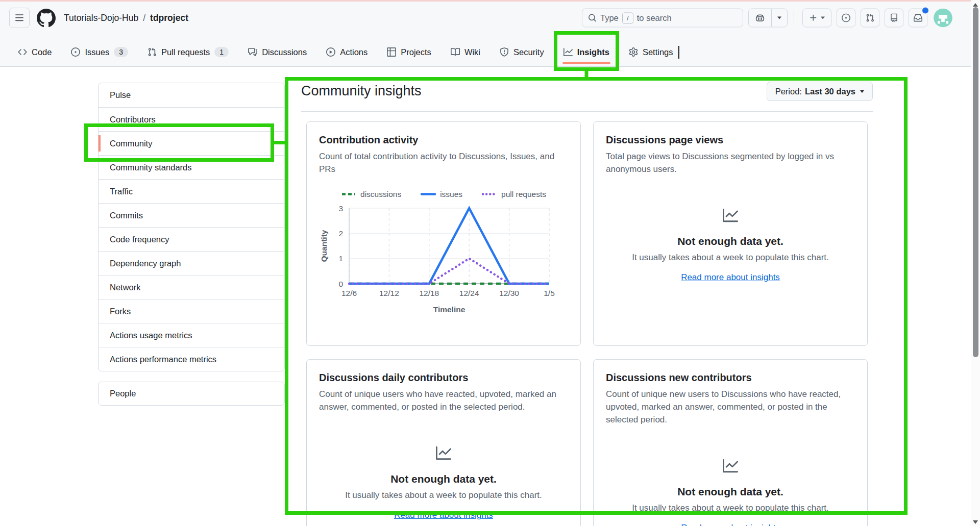 This screenshot has width=980, height=526. I want to click on legend-item-pull-requests: pull requests, so click(514, 194).